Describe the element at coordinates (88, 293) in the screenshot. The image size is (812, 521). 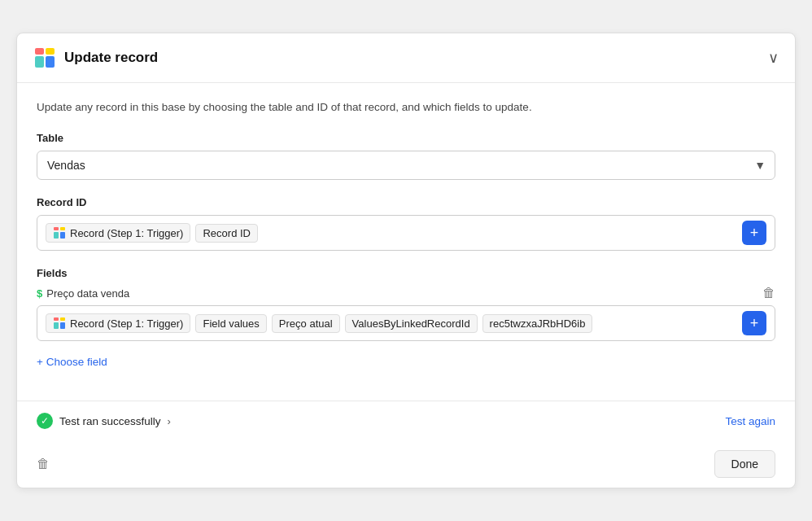
I see `field-name-label: Preço data venda` at that location.